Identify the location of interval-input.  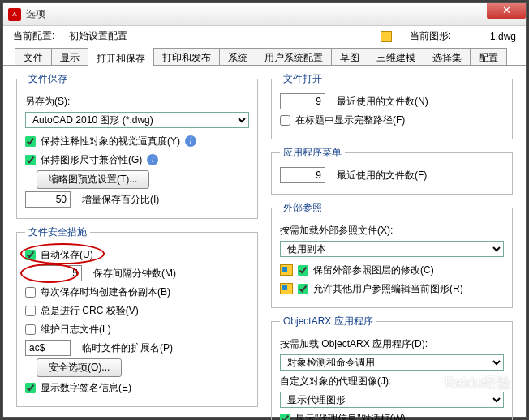
(59, 273).